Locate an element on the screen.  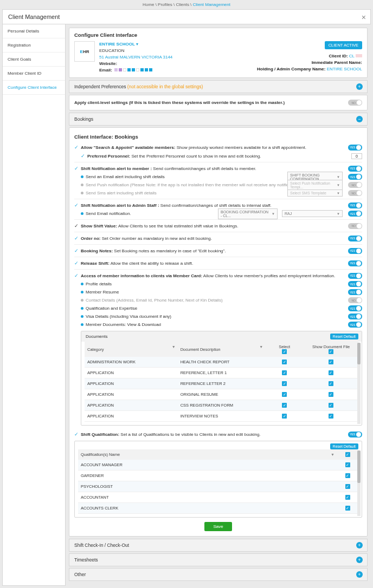
breadcrumb-current: Client Management is located at coordinates (211, 4).